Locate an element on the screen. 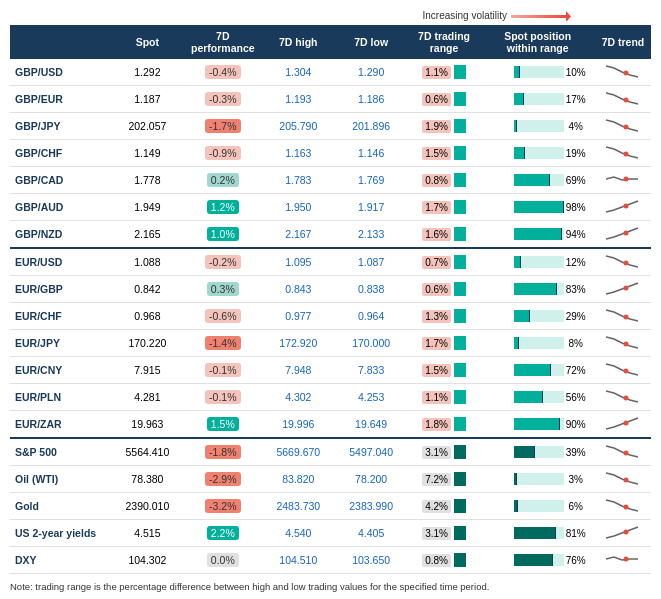 The width and height of the screenshot is (661, 599). high-value: 7.948 is located at coordinates (298, 370).